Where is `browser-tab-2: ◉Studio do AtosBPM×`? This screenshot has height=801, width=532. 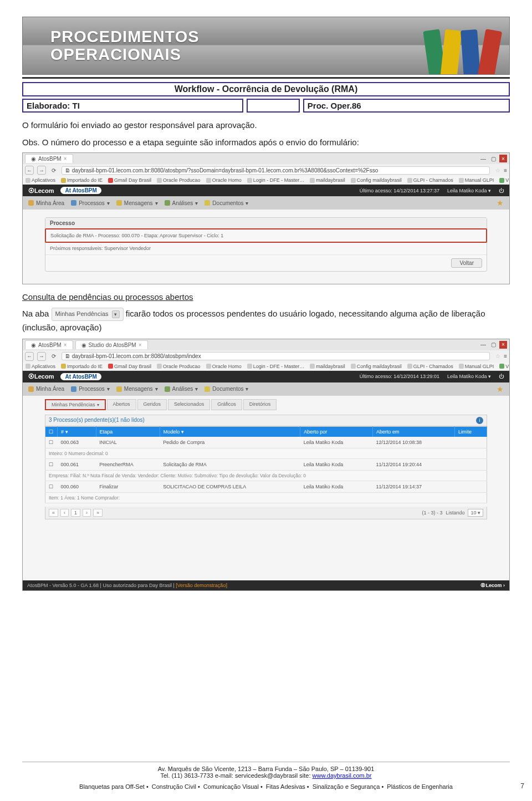 browser-tab-2: ◉Studio do AtosBPM× is located at coordinates (112, 345).